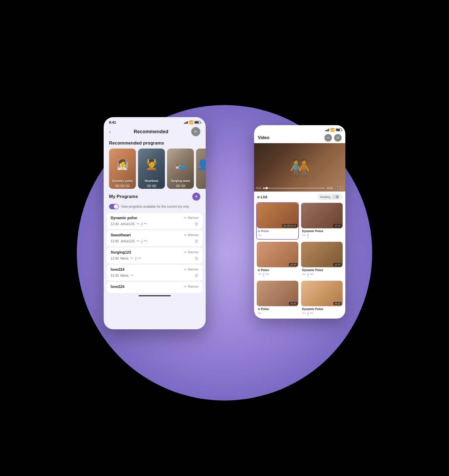 Image resolution: width=449 pixels, height=476 pixels. What do you see at coordinates (132, 276) in the screenshot?
I see `wave-p4: 〜` at bounding box center [132, 276].